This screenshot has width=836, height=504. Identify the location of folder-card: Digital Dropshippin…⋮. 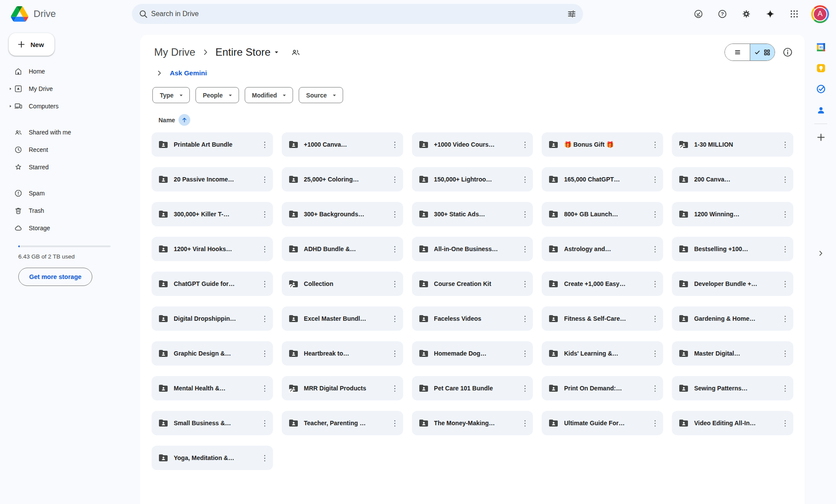
(212, 319).